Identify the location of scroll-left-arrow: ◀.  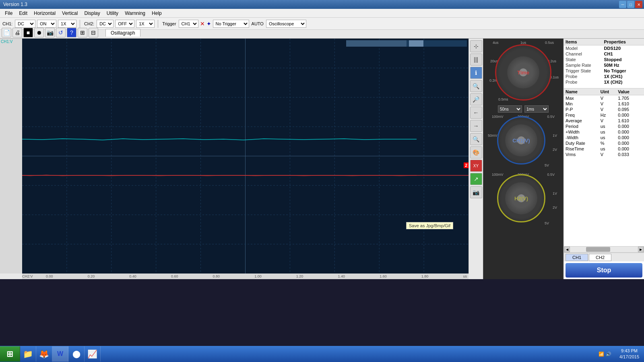
(567, 249).